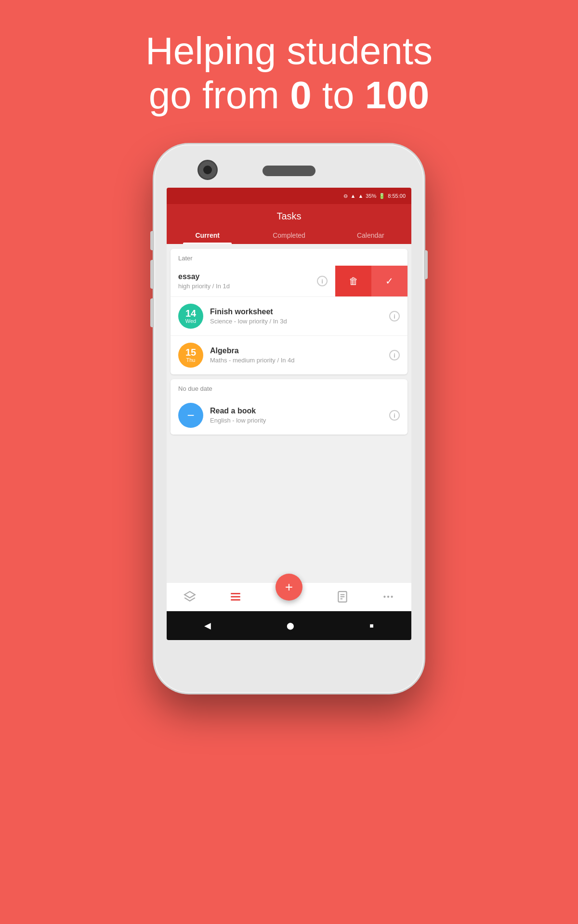 The height and width of the screenshot is (924, 578). What do you see at coordinates (208, 170) in the screenshot?
I see `camera` at bounding box center [208, 170].